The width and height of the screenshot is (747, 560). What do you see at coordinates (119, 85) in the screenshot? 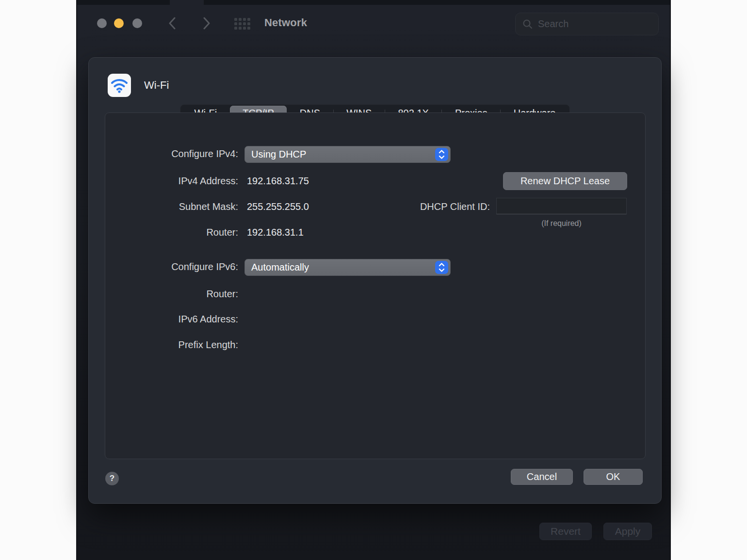
I see `wifi-icon` at bounding box center [119, 85].